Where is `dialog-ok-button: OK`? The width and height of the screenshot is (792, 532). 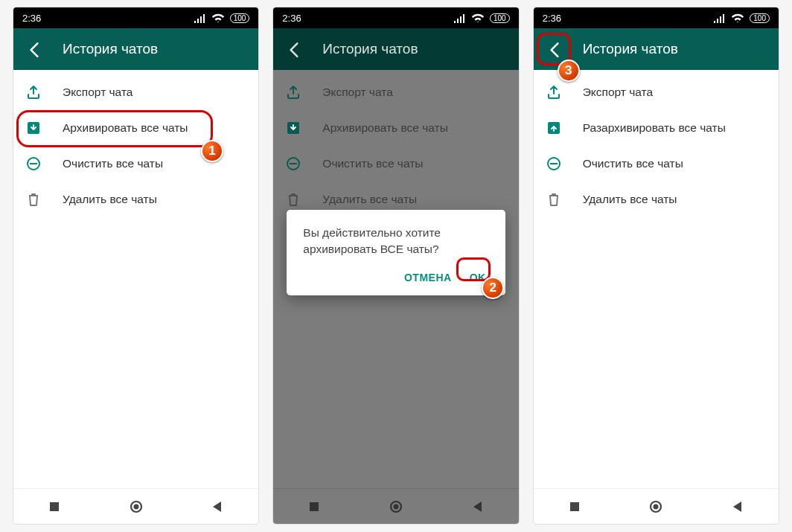
dialog-ok-button: OK is located at coordinates (478, 278).